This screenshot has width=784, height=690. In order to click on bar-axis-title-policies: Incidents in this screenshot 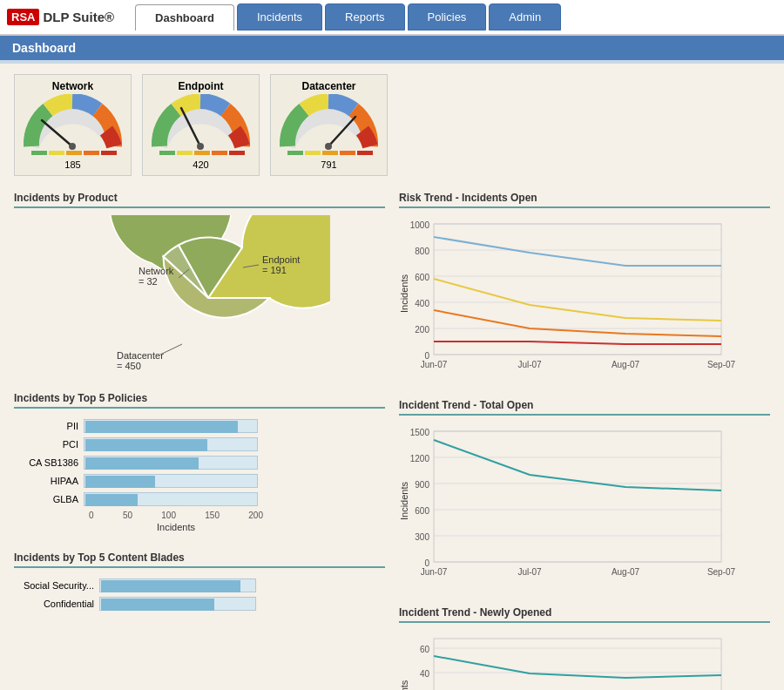, I will do `click(176, 527)`.